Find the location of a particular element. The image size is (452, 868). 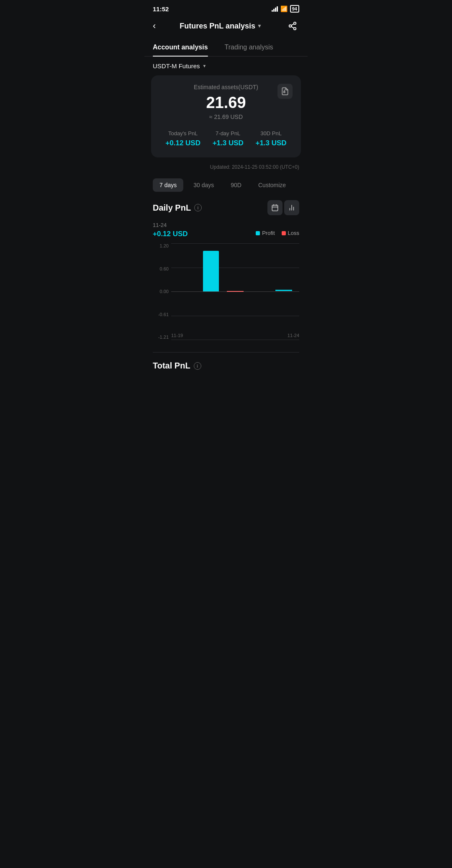

chart-legend: Profit Loss is located at coordinates (277, 233).